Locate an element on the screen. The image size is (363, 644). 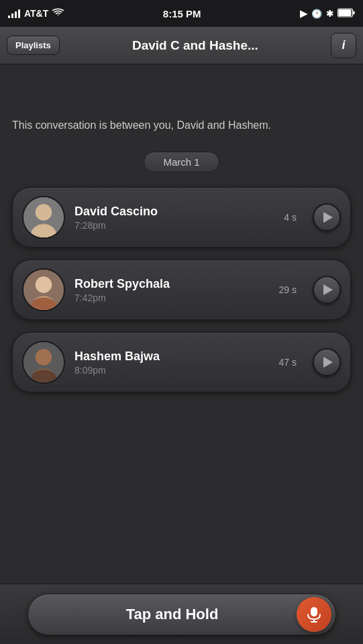
battery-icon is located at coordinates (346, 13).